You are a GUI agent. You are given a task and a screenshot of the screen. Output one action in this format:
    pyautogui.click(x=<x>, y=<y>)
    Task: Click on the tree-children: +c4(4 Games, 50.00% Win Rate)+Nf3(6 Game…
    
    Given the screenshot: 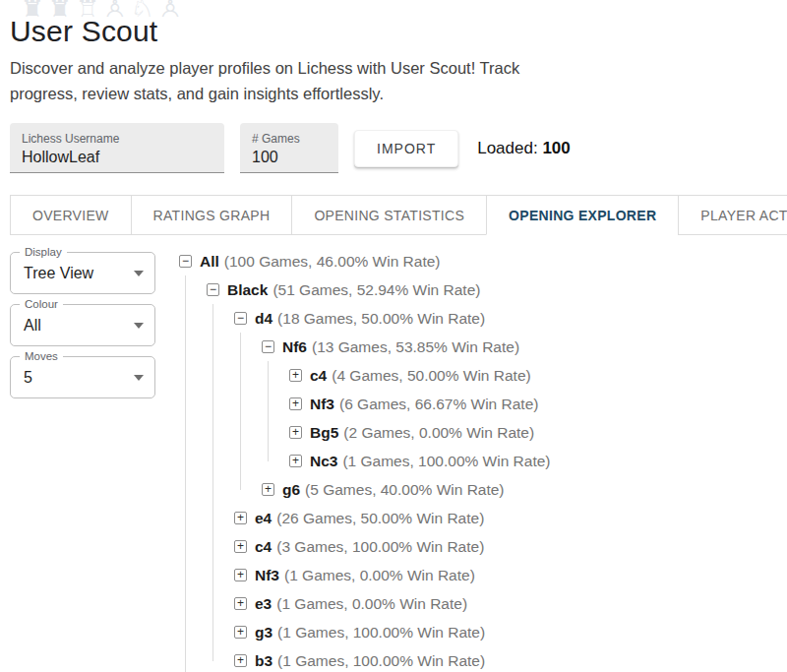 What is the action you would take?
    pyautogui.click(x=522, y=418)
    